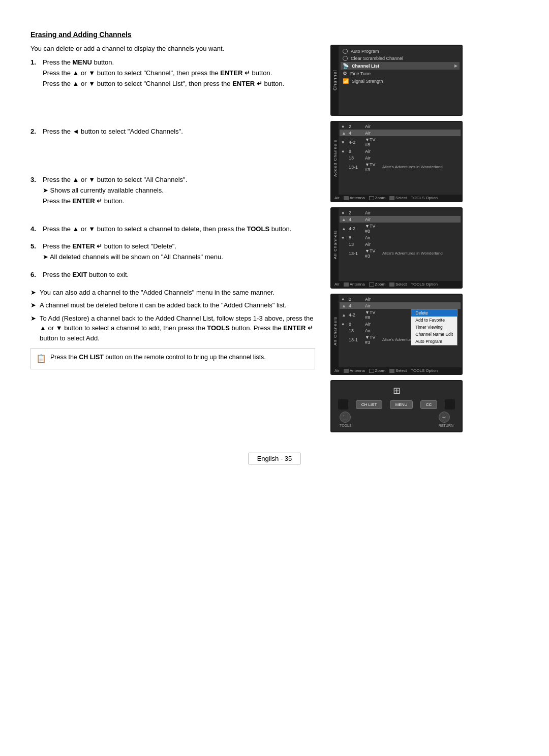 The height and width of the screenshot is (756, 549). Describe the element at coordinates (173, 191) in the screenshot. I see `step-3: 3. Press the ▲ or ▼ button to select "Al…` at that location.